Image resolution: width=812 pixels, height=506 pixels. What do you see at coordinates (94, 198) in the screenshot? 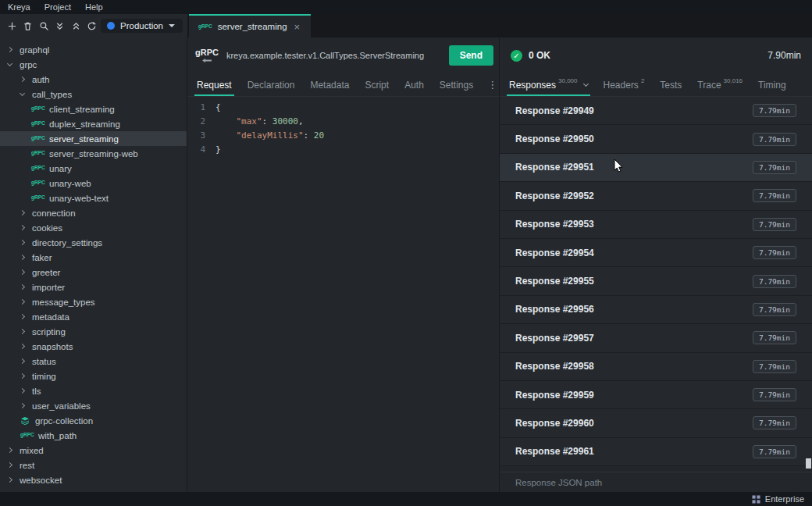
I see `tree-item-unary-web-text: gRPCunary-web-text` at bounding box center [94, 198].